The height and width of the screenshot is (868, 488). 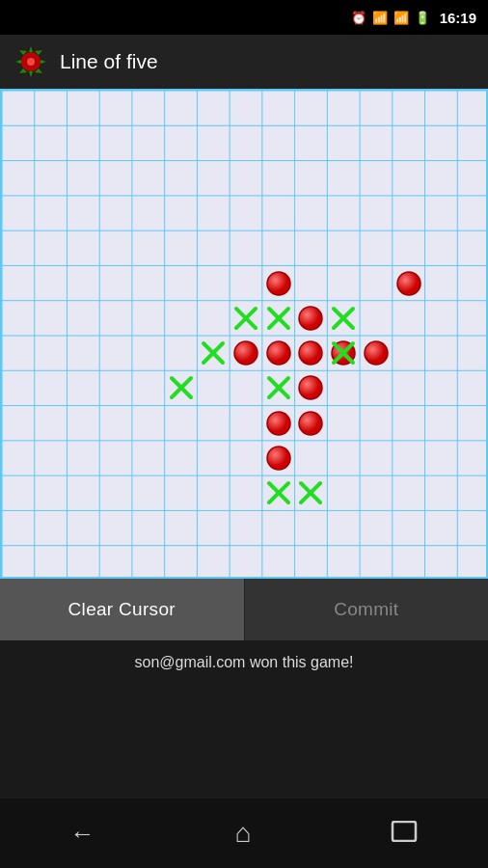 I want to click on commit-button: Commit, so click(x=366, y=610).